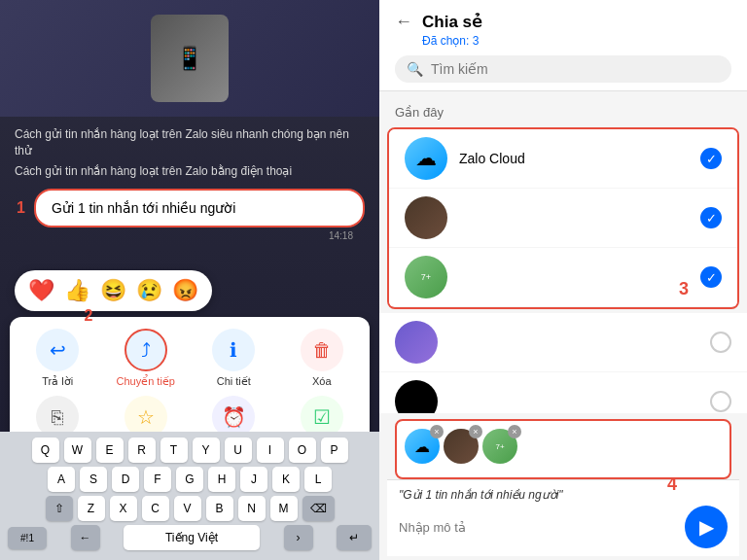 Image resolution: width=747 pixels, height=560 pixels. I want to click on reply-label: Trả lời, so click(57, 381).